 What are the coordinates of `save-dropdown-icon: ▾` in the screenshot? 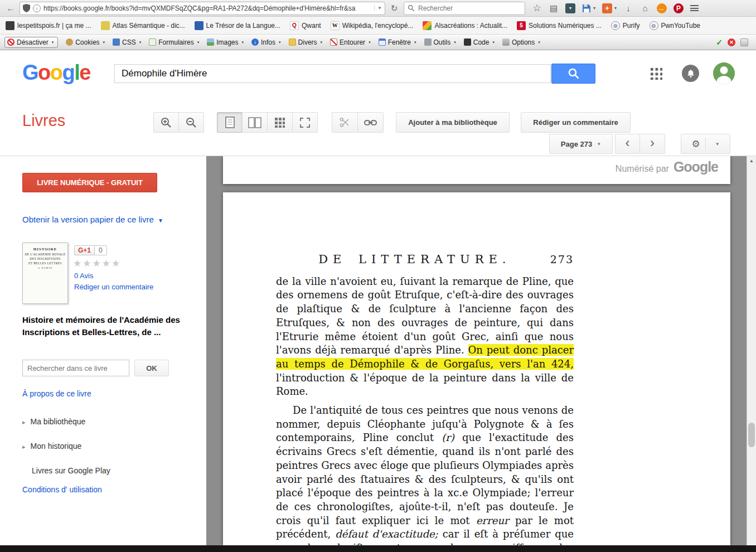 It's located at (594, 8).